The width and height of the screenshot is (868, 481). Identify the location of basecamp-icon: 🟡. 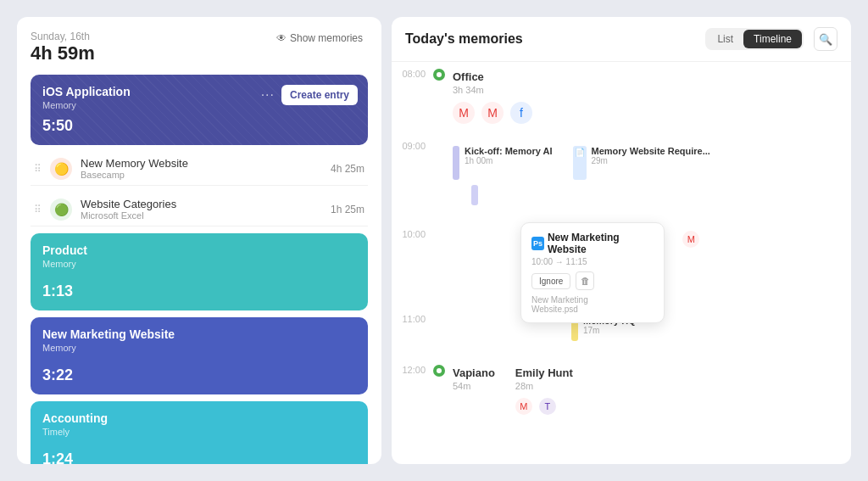
(61, 169).